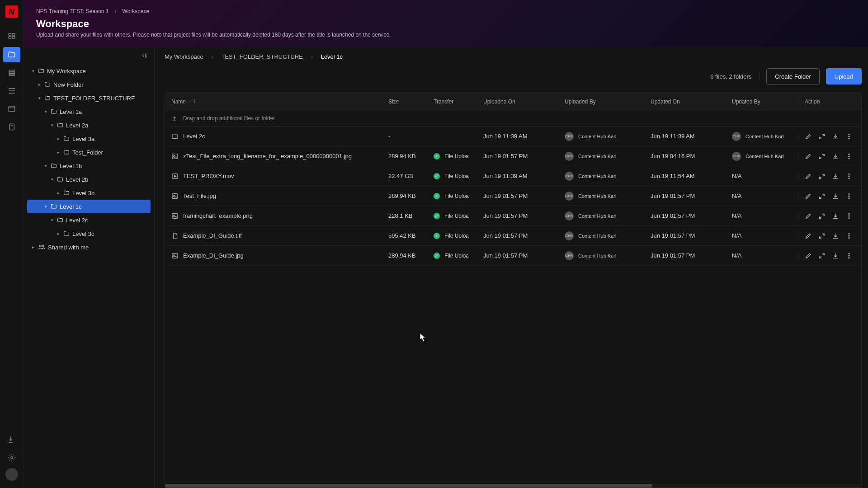 This screenshot has width=868, height=488. I want to click on collapse-tree-icon, so click(145, 56).